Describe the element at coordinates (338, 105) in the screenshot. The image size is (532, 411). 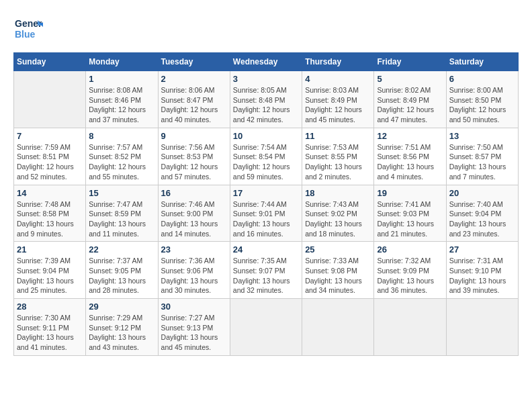
I see `day-info: Sunrise: 8:03 AM Sunset: 8:49 PM Dayligh…` at that location.